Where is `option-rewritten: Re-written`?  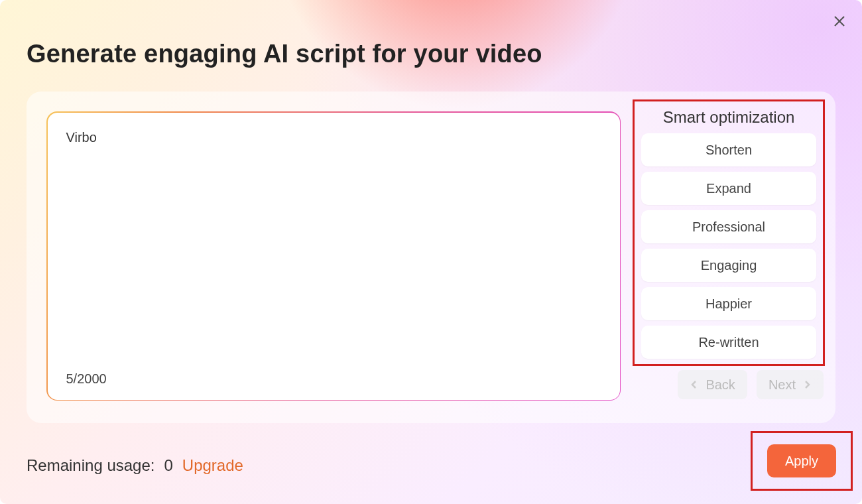
option-rewritten: Re-written is located at coordinates (729, 342).